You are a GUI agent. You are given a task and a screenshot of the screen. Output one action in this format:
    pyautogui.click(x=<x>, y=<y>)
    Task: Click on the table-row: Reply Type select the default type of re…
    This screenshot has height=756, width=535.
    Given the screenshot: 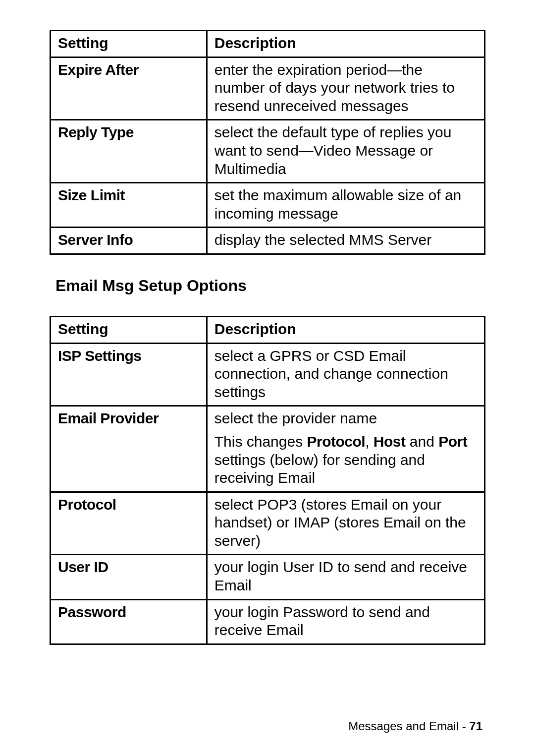 What is the action you would take?
    pyautogui.click(x=268, y=152)
    